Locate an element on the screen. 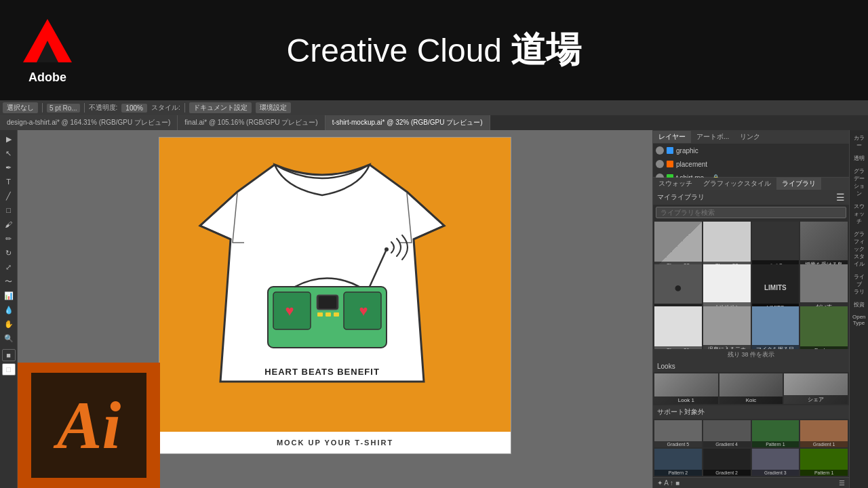 This screenshot has width=868, height=488. support-item-2-label: Pattern 1 is located at coordinates (776, 445).